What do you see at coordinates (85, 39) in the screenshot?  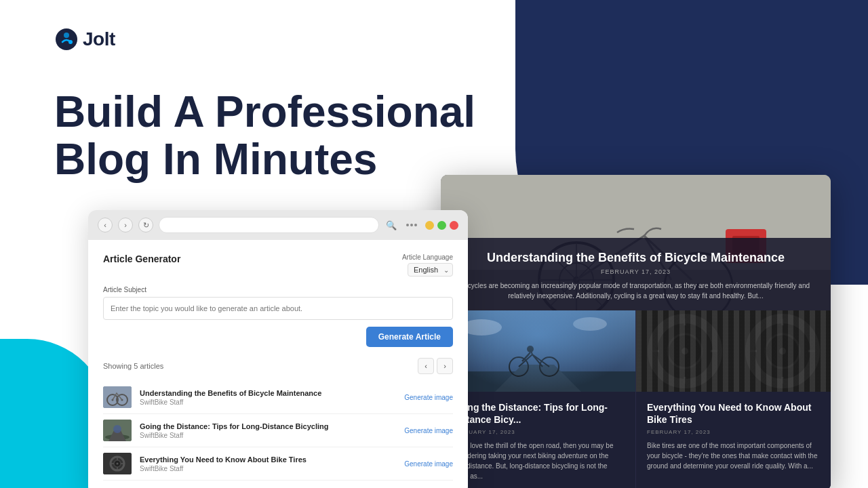 I see `logo: Jolt` at bounding box center [85, 39].